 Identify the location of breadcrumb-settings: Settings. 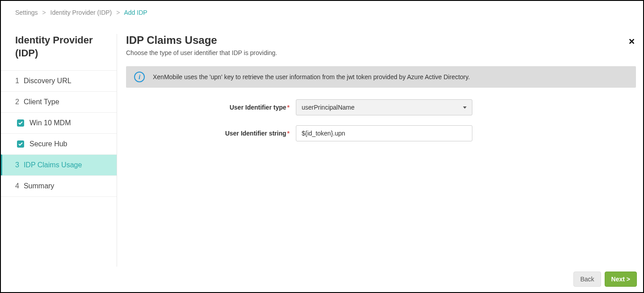
(27, 13).